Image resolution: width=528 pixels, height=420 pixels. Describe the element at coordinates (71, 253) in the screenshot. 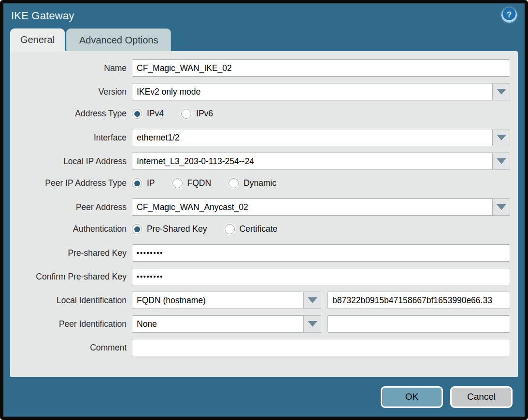

I see `pre-shared-key-label: Pre-shared Key` at that location.